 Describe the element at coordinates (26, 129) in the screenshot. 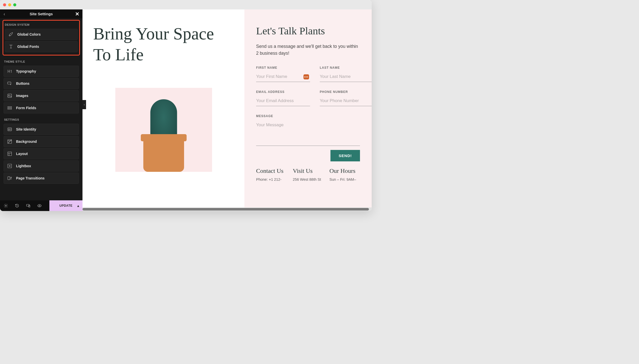

I see `panel-item-label: Site Identity` at that location.